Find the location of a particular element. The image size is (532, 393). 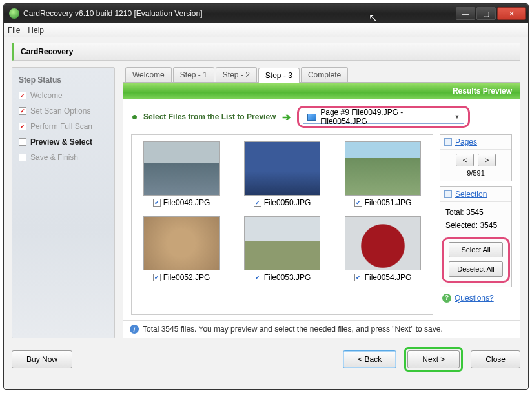

thumbnail-item: ✔File0050.JPG is located at coordinates (282, 174).